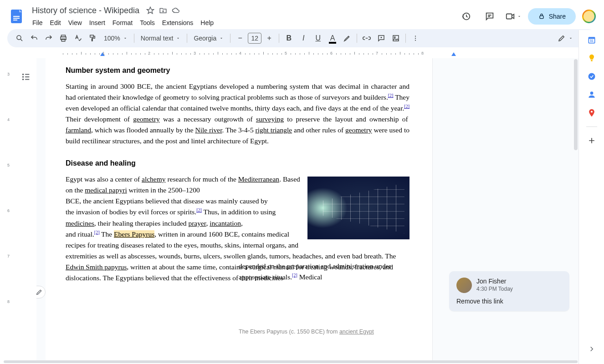 This screenshot has width=604, height=364. I want to click on star-icon, so click(150, 10).